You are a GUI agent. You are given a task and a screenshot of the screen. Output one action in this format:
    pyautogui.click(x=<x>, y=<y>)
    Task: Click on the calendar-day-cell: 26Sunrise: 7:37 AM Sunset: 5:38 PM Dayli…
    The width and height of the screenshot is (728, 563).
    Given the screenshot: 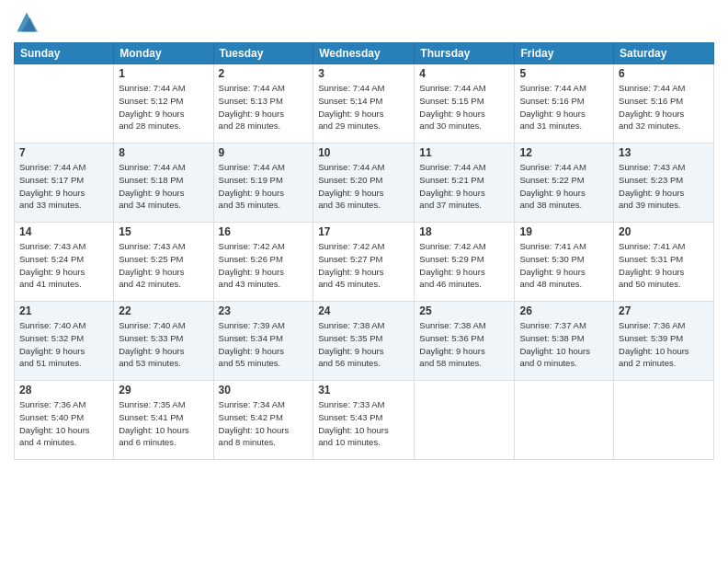 What is the action you would take?
    pyautogui.click(x=564, y=341)
    